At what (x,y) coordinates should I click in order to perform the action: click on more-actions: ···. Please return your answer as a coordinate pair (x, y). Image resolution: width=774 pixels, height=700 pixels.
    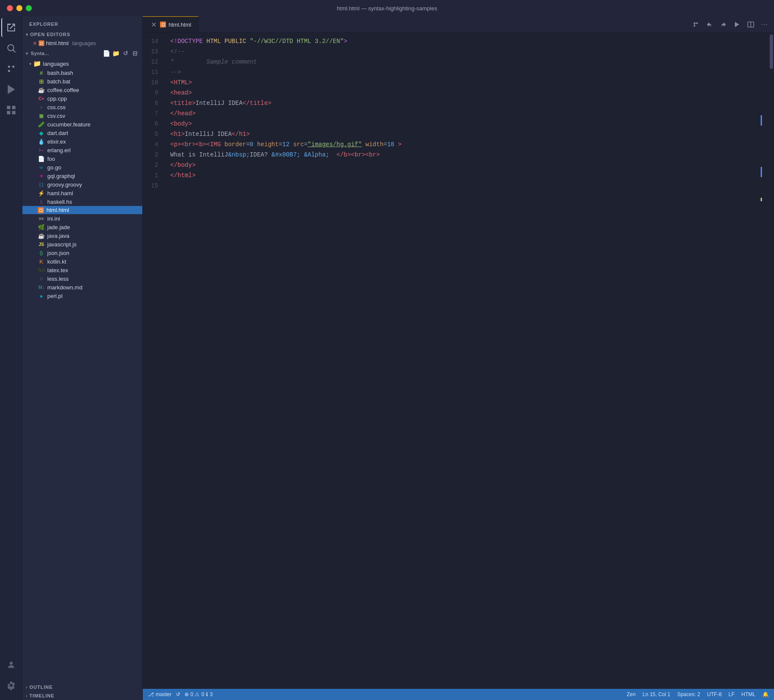
    Looking at the image, I should click on (765, 25).